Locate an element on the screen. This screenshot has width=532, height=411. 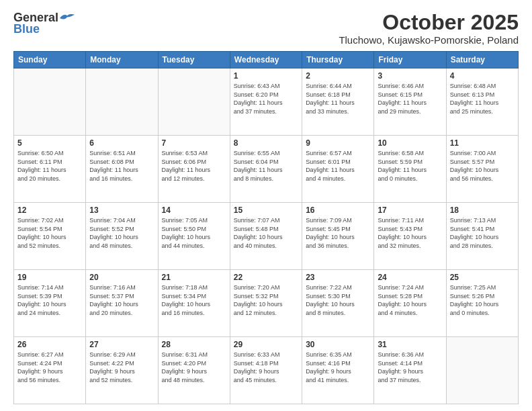
day-info: Sunrise: 7:22 AMSunset: 5:30 PMDaylight:… is located at coordinates (338, 300).